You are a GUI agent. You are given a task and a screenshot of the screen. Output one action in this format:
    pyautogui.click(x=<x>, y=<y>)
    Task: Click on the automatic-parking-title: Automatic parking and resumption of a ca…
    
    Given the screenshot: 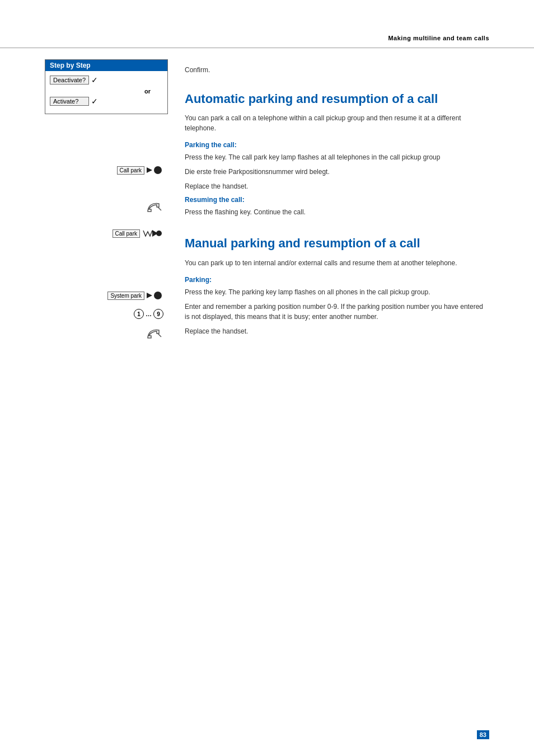 What is the action you would take?
    pyautogui.click(x=337, y=99)
    